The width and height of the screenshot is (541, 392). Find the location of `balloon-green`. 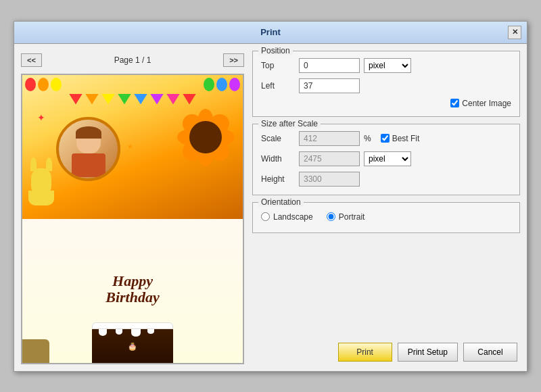

balloon-green is located at coordinates (209, 84).